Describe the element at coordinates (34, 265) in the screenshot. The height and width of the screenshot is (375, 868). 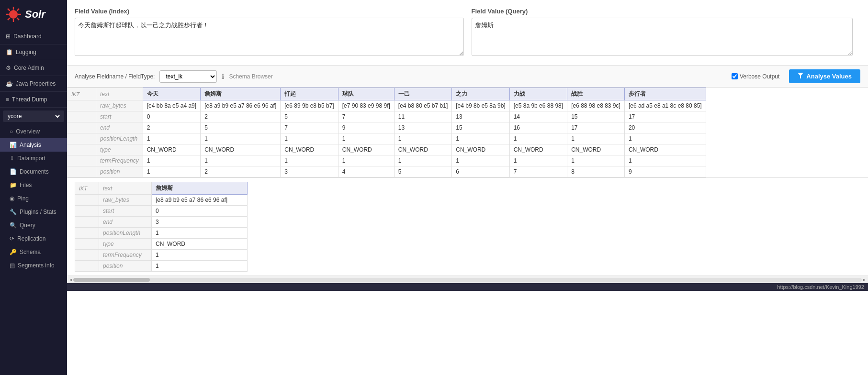
I see `sidebar-item-segments-info: ▤ Segments info` at that location.